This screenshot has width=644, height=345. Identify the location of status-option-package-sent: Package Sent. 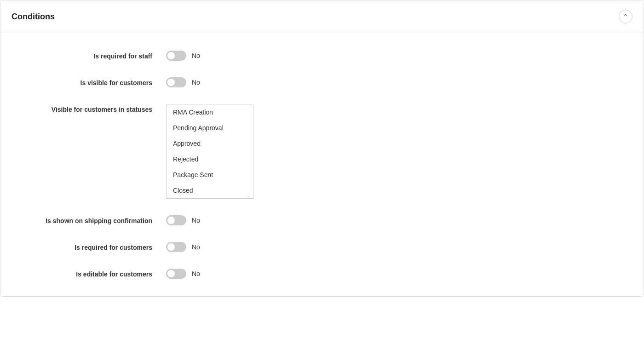
(210, 175).